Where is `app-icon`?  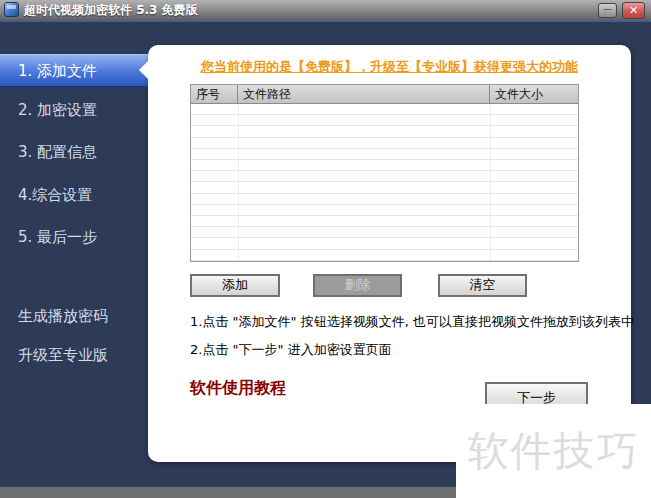 app-icon is located at coordinates (12, 10).